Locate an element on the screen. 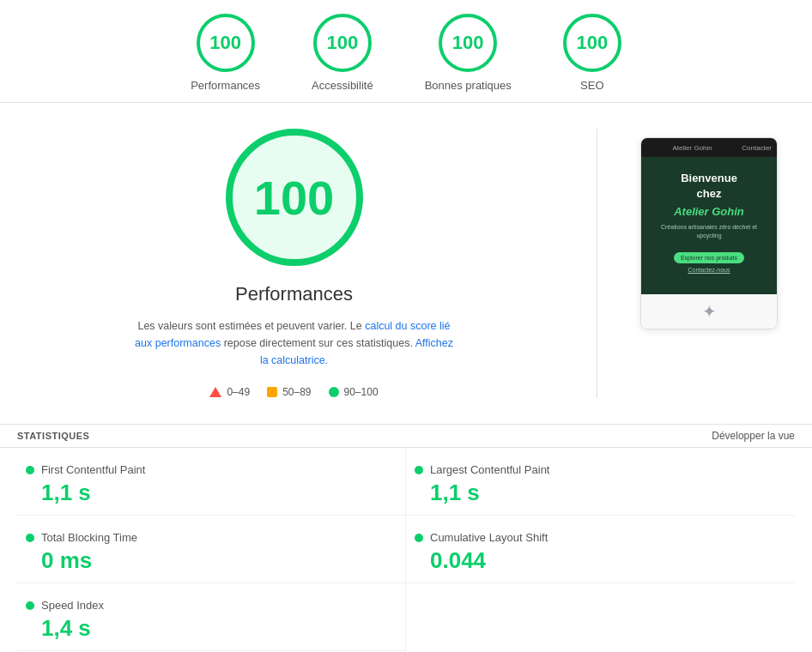 The image size is (812, 652). preview-bottom: ✦ is located at coordinates (709, 311).